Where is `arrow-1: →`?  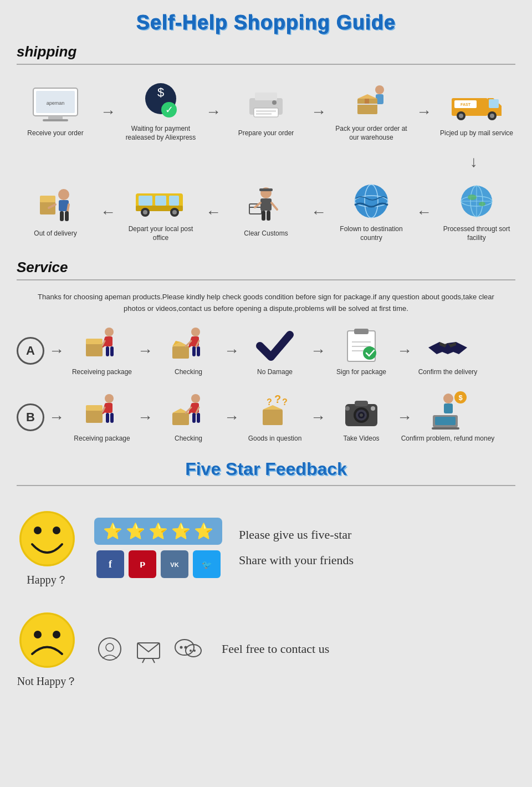
arrow-1: → is located at coordinates (108, 112).